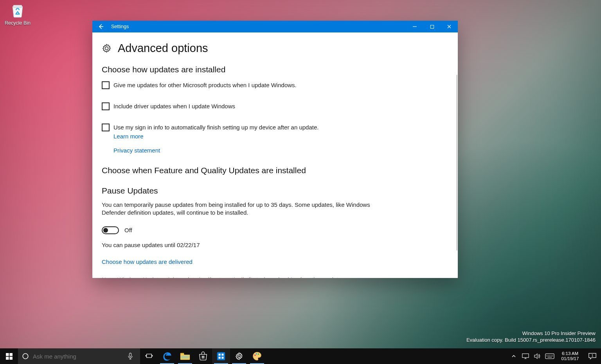 This screenshot has width=601, height=364. Describe the element at coordinates (221, 356) in the screenshot. I see `feedback-hub-icon` at that location.